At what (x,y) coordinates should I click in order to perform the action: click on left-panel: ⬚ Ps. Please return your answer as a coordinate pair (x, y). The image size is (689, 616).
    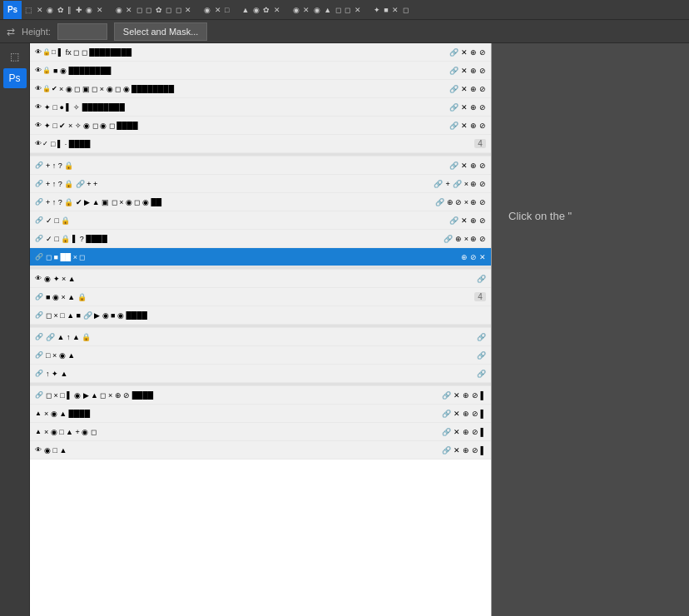
    Looking at the image, I should click on (15, 330).